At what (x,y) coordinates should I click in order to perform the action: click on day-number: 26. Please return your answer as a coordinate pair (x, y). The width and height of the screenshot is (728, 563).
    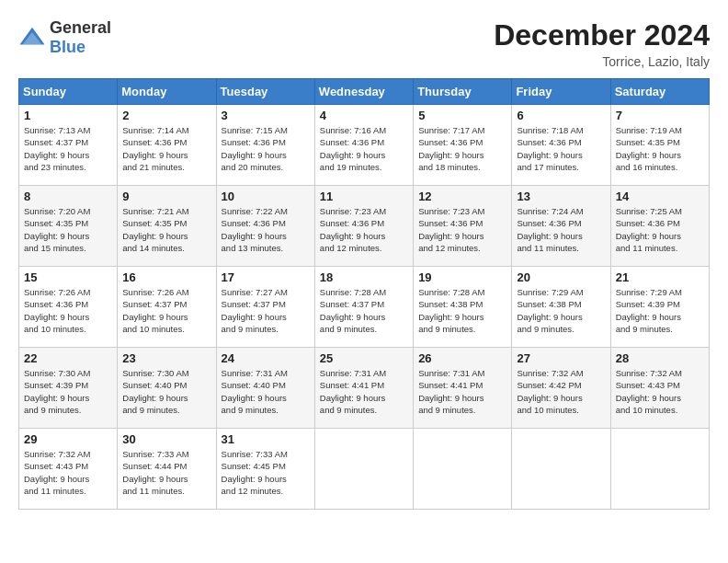
    Looking at the image, I should click on (462, 359).